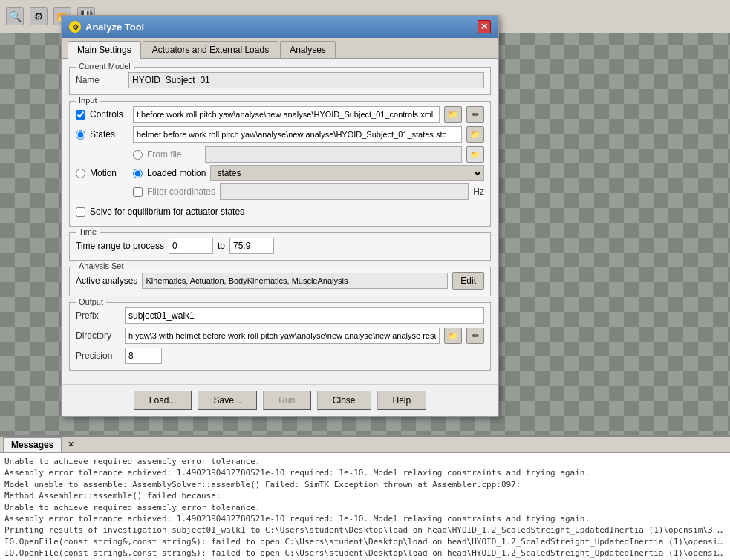 The width and height of the screenshot is (730, 560). I want to click on states-label: States, so click(109, 134).